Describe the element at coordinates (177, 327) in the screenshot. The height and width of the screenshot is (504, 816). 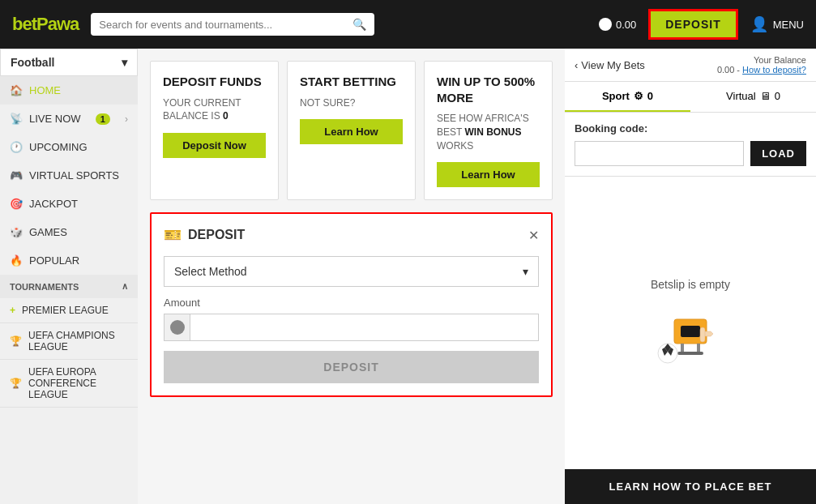
I see `currency-circle-icon` at that location.